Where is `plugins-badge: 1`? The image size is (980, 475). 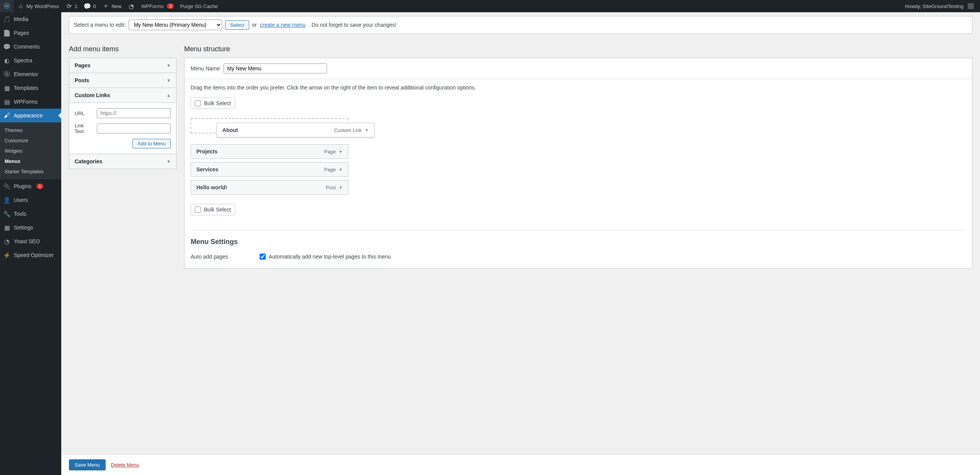
plugins-badge: 1 is located at coordinates (40, 186).